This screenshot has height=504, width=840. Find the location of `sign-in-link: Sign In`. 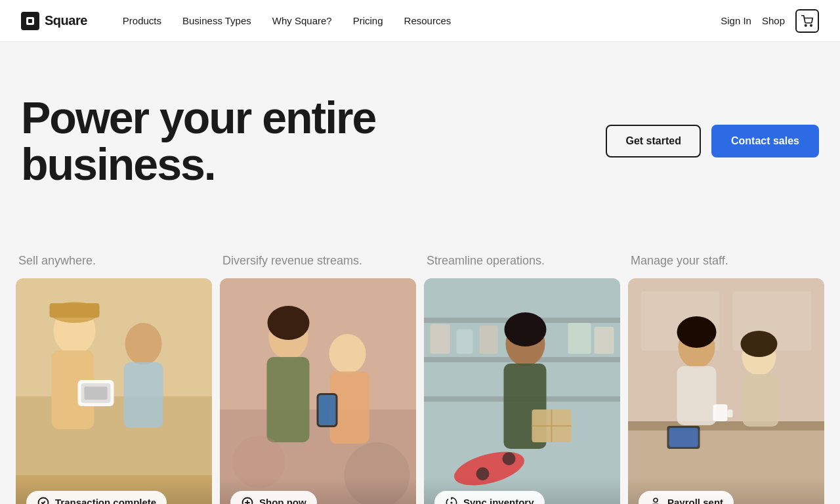

sign-in-link: Sign In is located at coordinates (736, 21).